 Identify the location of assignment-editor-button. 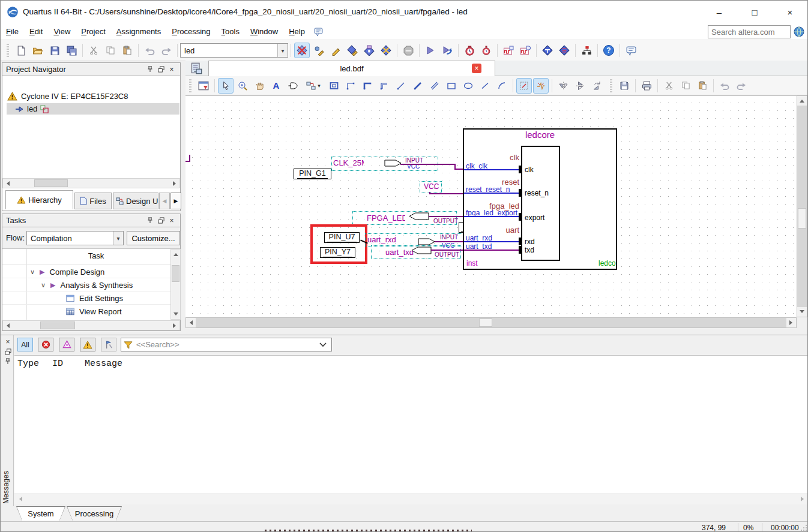
(319, 50).